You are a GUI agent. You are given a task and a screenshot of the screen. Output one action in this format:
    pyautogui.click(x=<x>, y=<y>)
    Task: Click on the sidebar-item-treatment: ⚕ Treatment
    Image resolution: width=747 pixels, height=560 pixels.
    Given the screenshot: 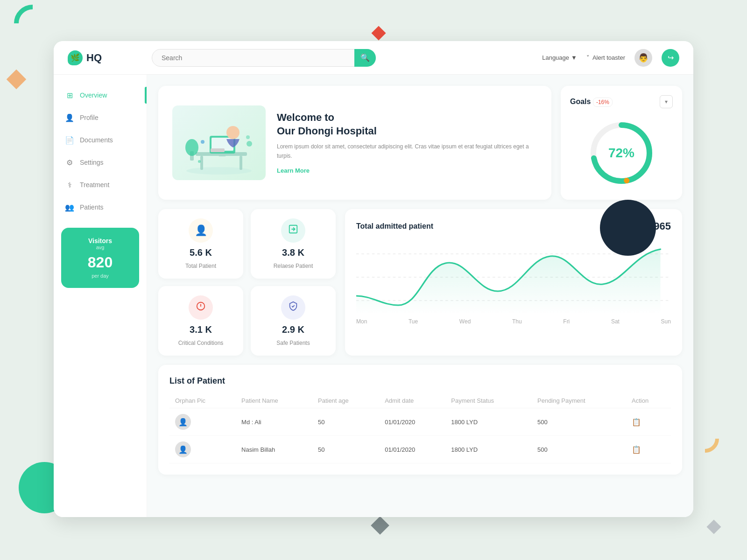 What is the action you would take?
    pyautogui.click(x=100, y=185)
    